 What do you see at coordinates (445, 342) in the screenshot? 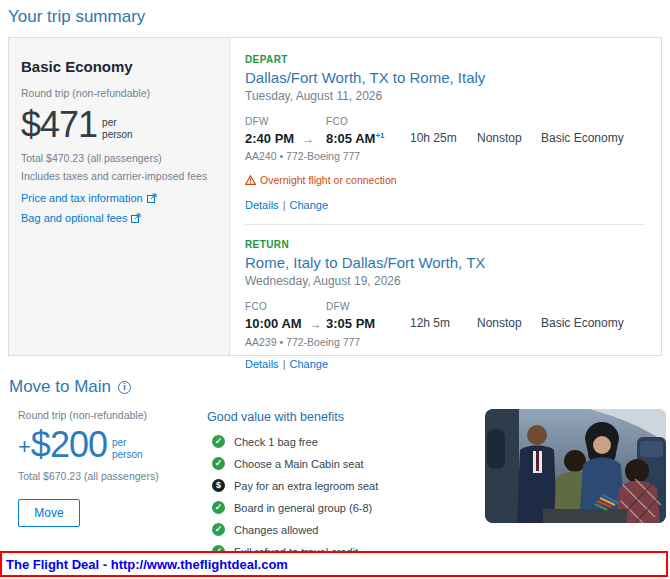
I see `flight-number-aircraft: AA239 • 772-Boeing 777` at bounding box center [445, 342].